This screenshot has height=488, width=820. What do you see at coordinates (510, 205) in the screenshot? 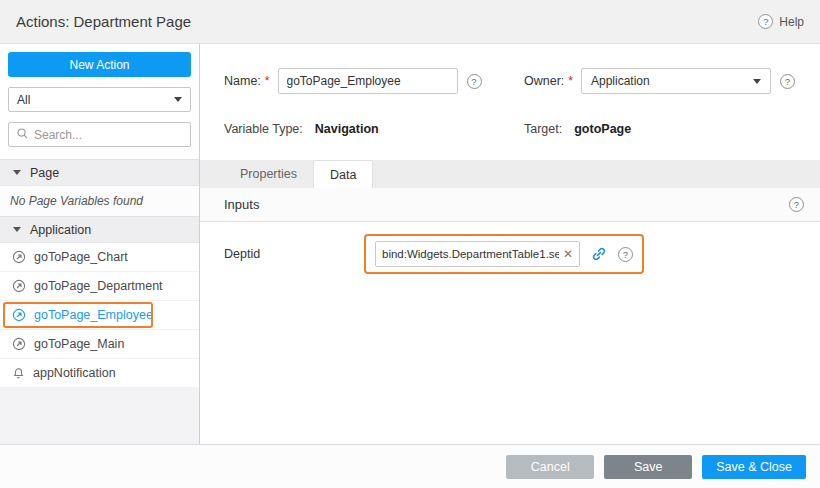
I see `inputs-section-header: Inputs ?` at bounding box center [510, 205].